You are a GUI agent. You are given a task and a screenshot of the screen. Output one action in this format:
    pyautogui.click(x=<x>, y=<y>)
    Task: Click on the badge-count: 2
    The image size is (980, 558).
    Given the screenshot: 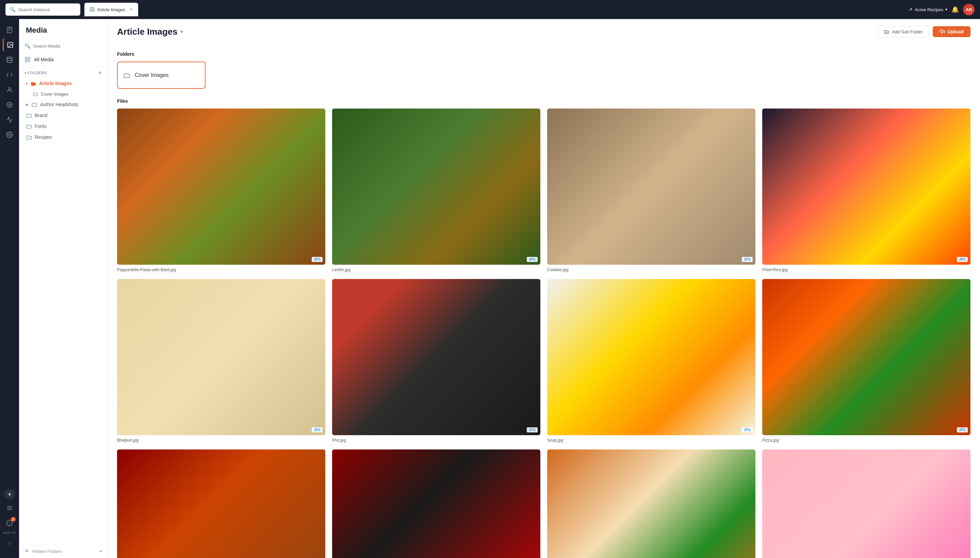 What is the action you would take?
    pyautogui.click(x=13, y=519)
    